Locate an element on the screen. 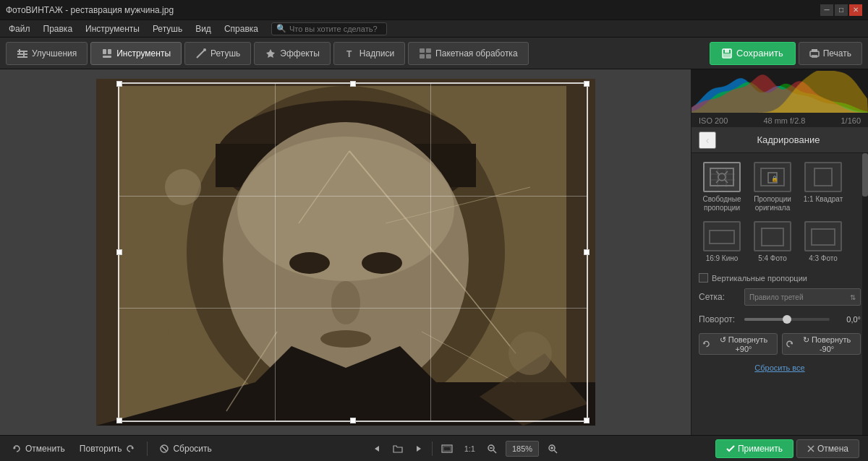 Image resolution: width=868 pixels, height=461 pixels. reset-button: Сбросить is located at coordinates (185, 449).